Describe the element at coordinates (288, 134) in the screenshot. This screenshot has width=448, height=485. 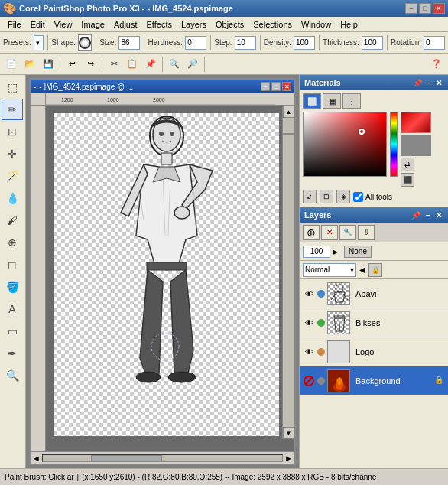
I see `scroll-thumb` at that location.